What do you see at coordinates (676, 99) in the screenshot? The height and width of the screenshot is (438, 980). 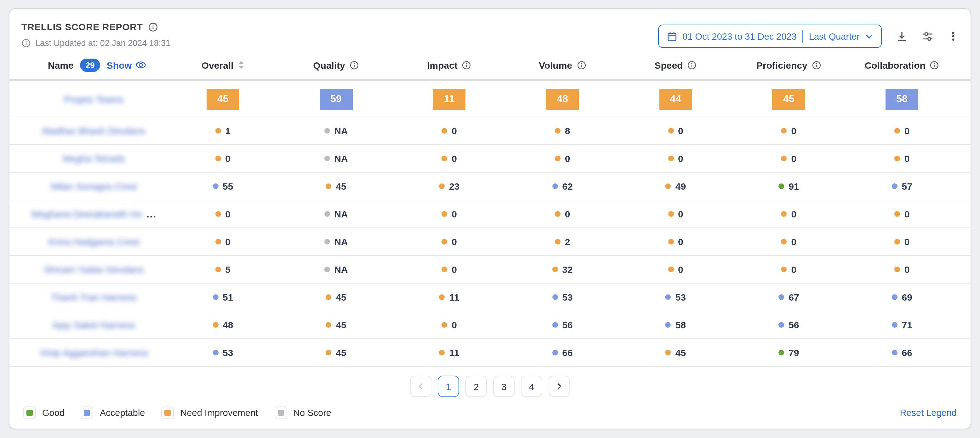 I see `score-box: 44` at bounding box center [676, 99].